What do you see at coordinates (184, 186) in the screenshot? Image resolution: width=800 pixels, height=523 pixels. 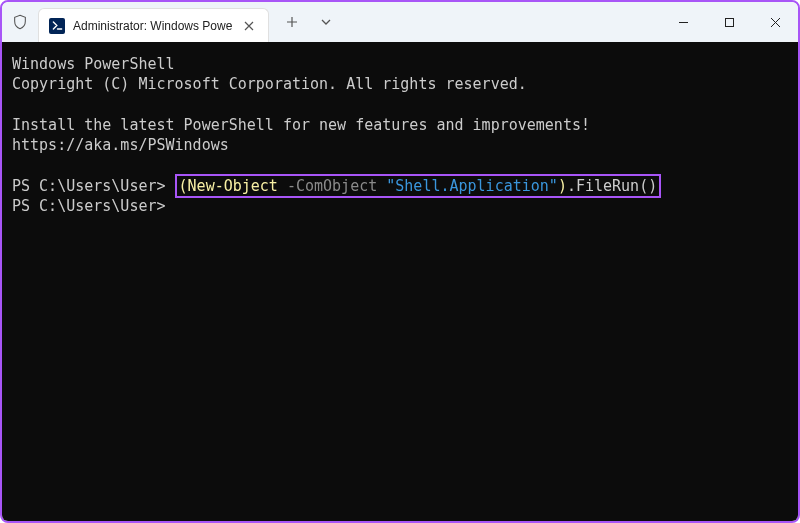 I see `cmd-paren-open: (` at bounding box center [184, 186].